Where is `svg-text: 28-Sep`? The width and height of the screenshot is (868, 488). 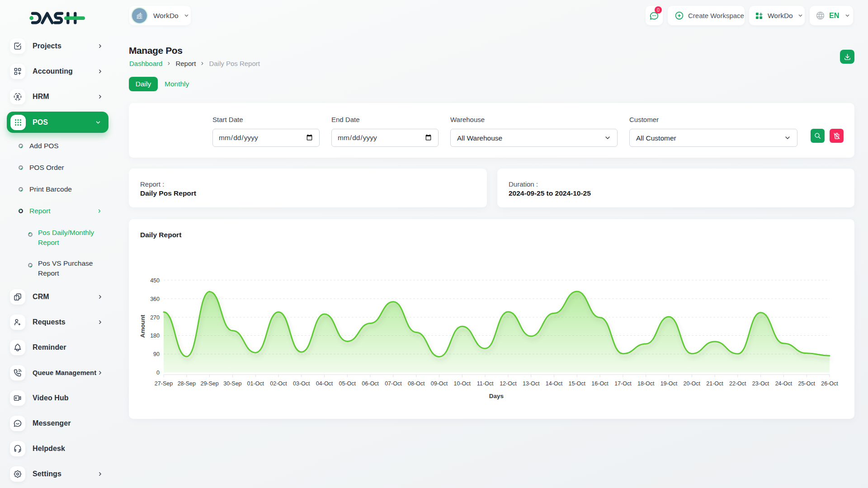 svg-text: 28-Sep is located at coordinates (187, 384).